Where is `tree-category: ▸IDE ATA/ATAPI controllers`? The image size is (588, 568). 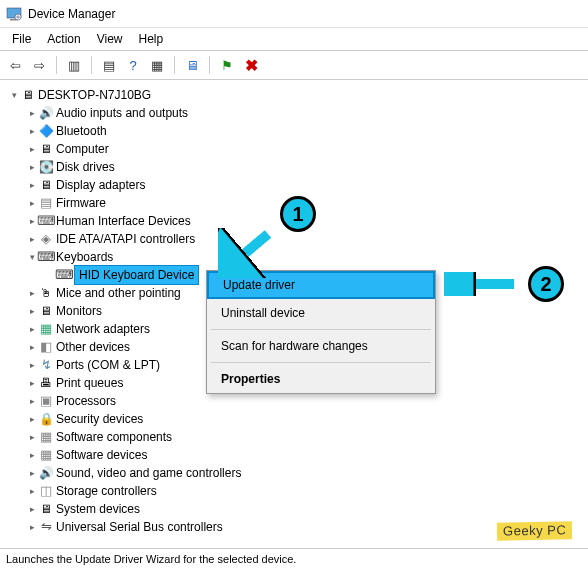 tree-category: ▸IDE ATA/ATAPI controllers is located at coordinates (294, 239).